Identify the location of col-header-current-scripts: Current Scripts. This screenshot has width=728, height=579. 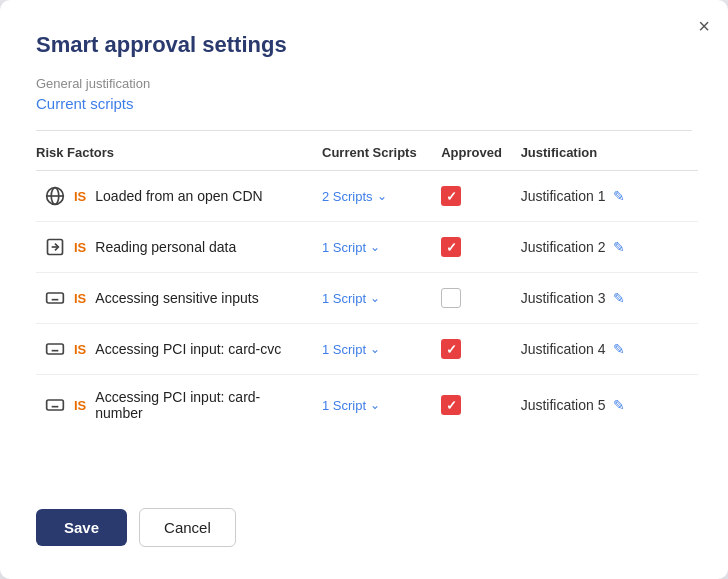
(374, 151).